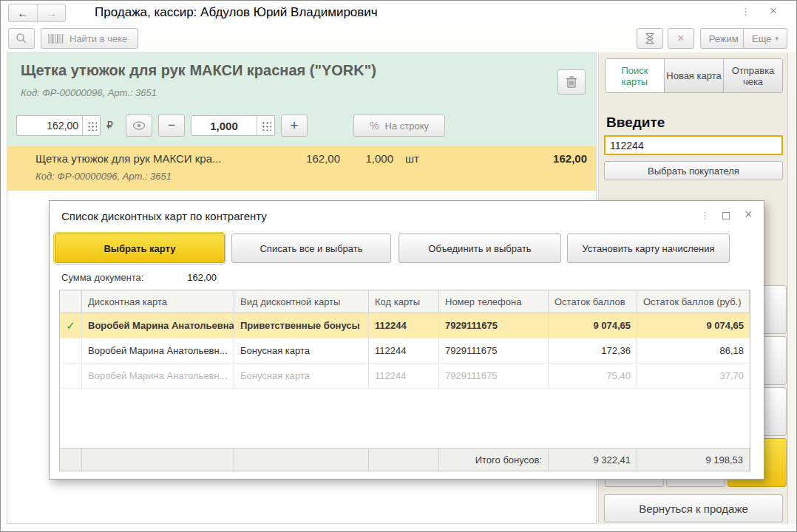  Describe the element at coordinates (650, 38) in the screenshot. I see `postpone-receipt-button` at that location.